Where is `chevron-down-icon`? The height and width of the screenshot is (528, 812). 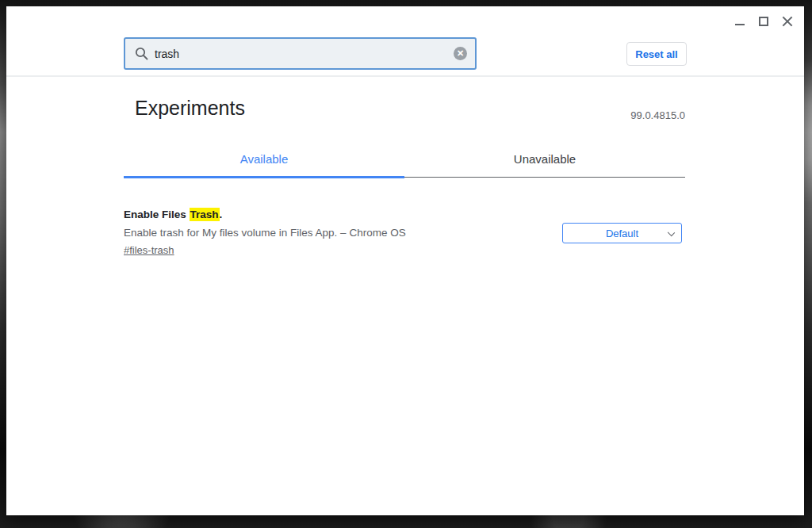 chevron-down-icon is located at coordinates (671, 233).